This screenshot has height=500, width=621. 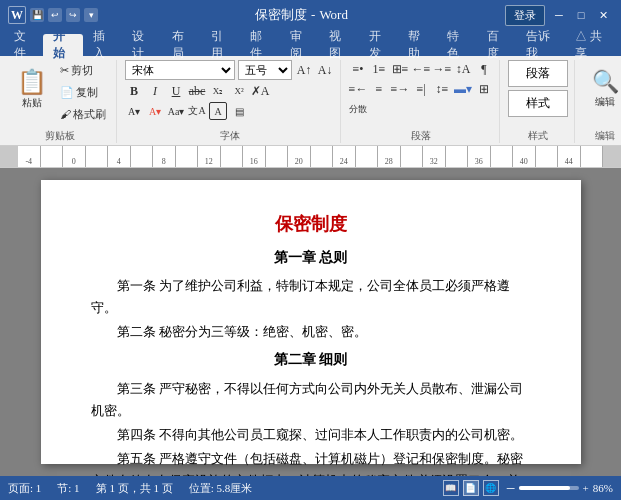 What do you see at coordinates (142, 45) in the screenshot?
I see `tab-design: 设计` at bounding box center [142, 45].